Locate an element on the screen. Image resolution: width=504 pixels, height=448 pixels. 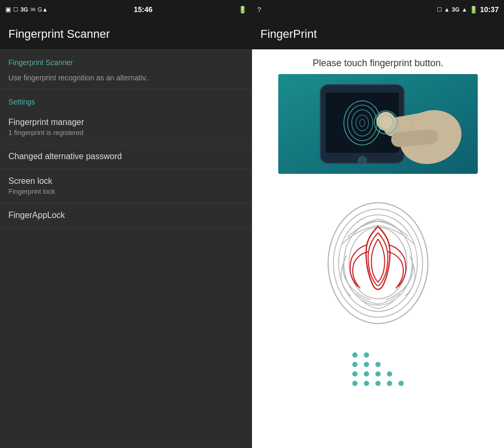
nav-item-finger-app-lock: FingerAppLock is located at coordinates (126, 215).